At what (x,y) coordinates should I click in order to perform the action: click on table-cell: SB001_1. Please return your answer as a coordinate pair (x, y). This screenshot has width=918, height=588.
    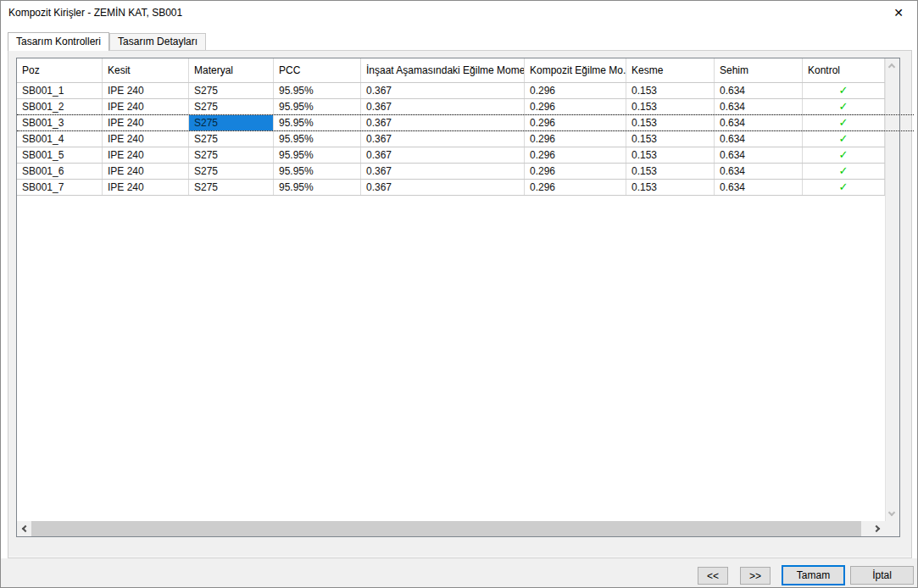
    Looking at the image, I should click on (59, 91).